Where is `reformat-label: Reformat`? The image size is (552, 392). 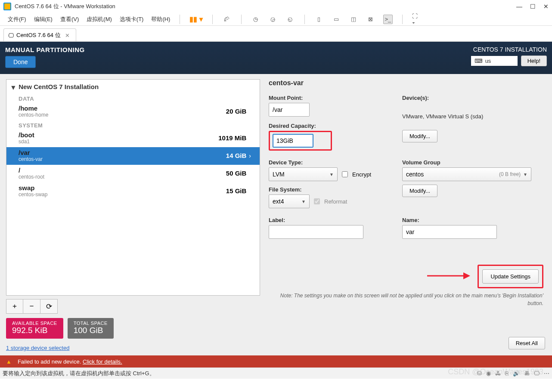 reformat-label: Reformat is located at coordinates (336, 201).